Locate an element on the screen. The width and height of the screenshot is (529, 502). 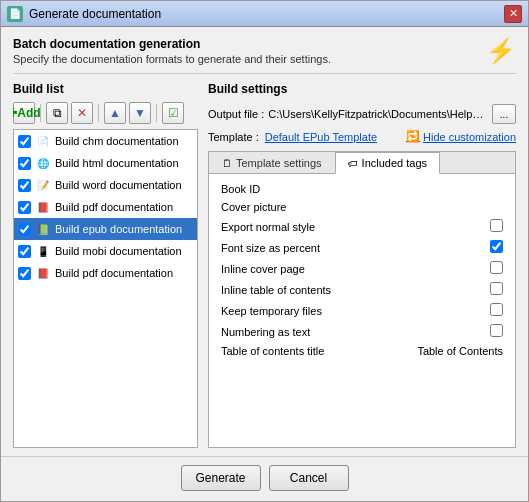
header-section: Batch documentation generation Specify t… is located at coordinates (264, 56).